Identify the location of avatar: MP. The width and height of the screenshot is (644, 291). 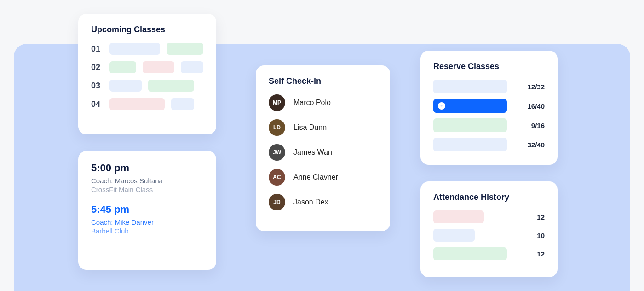
(277, 103).